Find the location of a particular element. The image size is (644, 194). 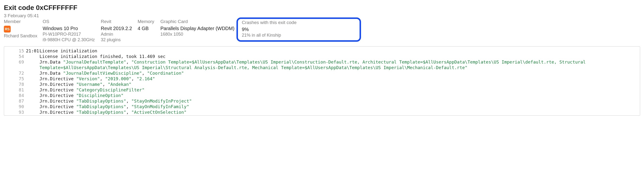

details-row: Member RS Richard Sandbox OS Windows 10 … is located at coordinates (322, 31).